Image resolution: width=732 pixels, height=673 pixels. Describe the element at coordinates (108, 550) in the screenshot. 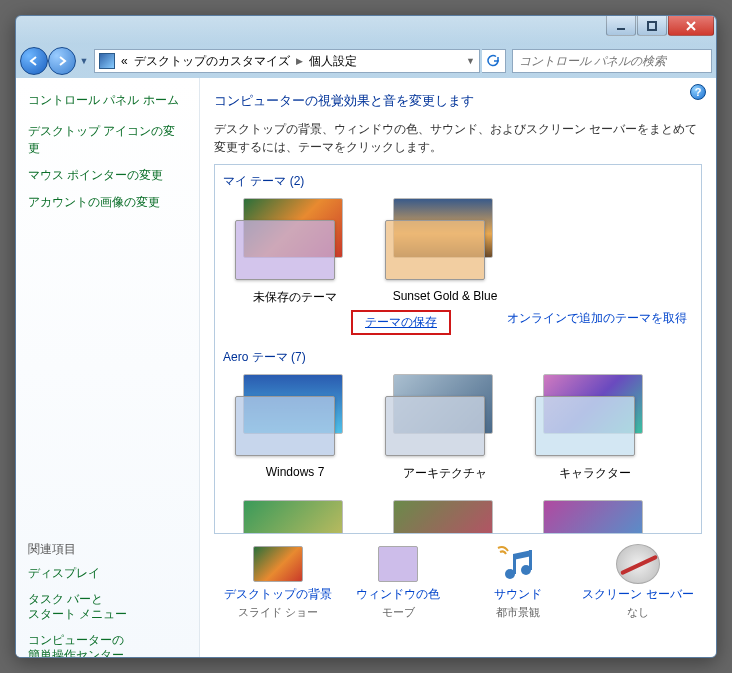

I see `related-items-header: 関連項目` at that location.